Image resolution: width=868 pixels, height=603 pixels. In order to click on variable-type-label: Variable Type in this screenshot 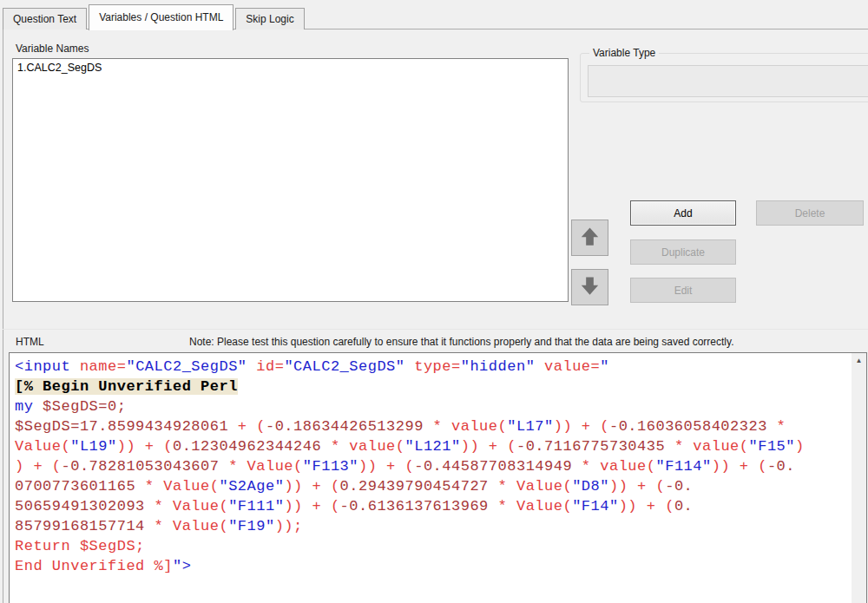, I will do `click(624, 53)`.